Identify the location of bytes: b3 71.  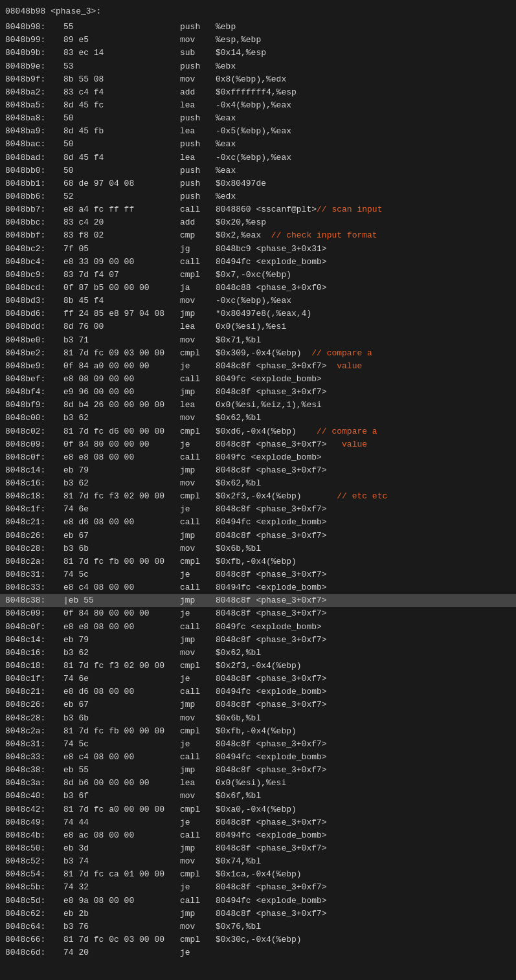
(122, 340).